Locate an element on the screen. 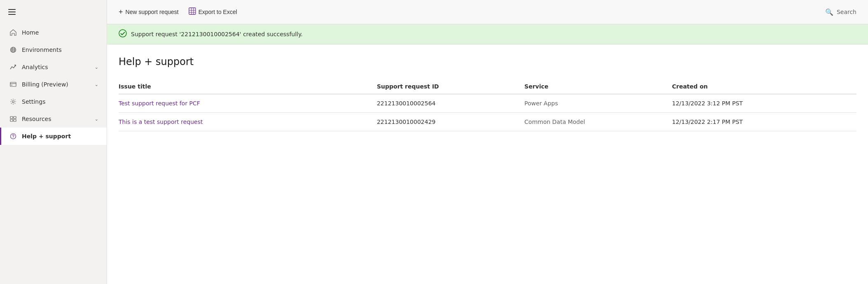 The image size is (868, 284). column-header-id: Support request ID is located at coordinates (450, 86).